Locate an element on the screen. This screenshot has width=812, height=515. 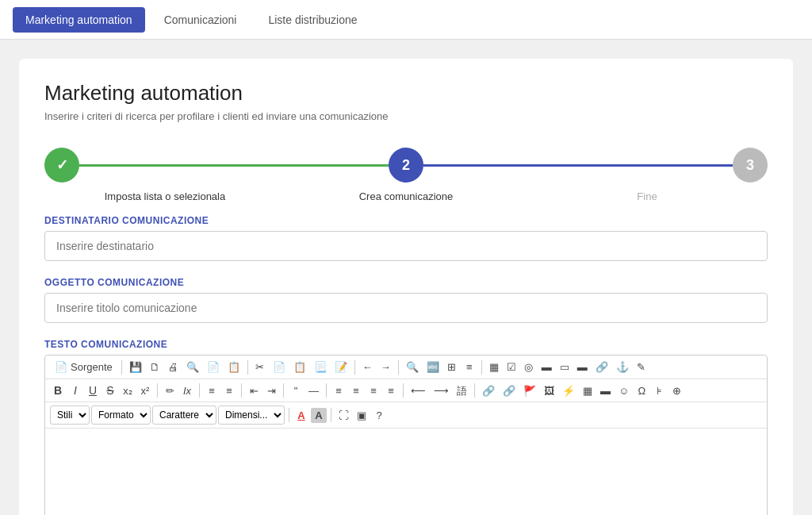
table2-btn: ▦ is located at coordinates (588, 390).